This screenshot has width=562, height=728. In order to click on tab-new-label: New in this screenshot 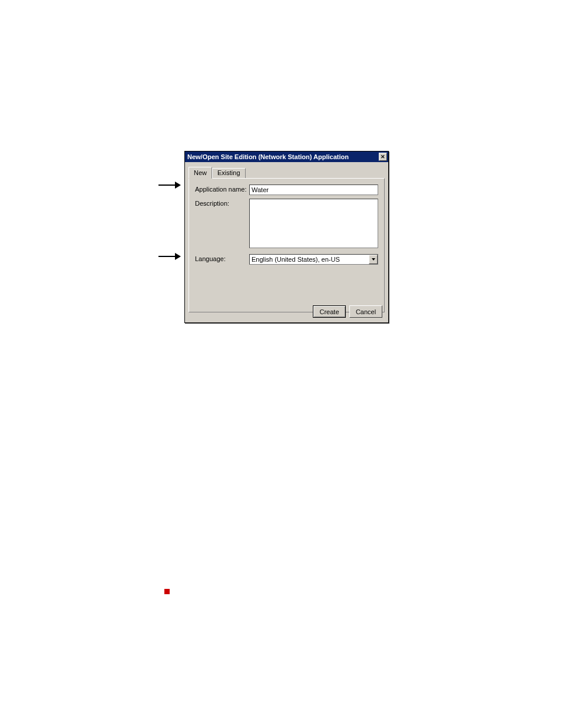, I will do `click(200, 173)`.